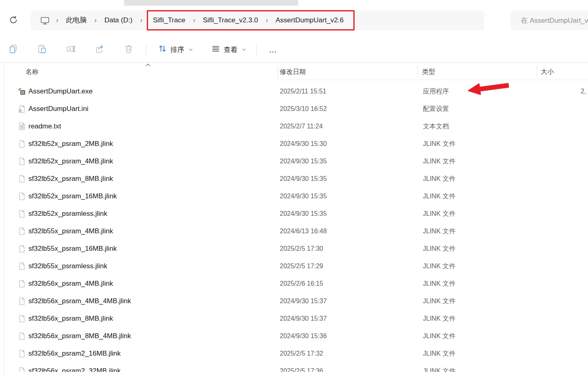  Describe the element at coordinates (71, 179) in the screenshot. I see `file-name: sf32lb52x_psram_8MB.jlink` at that location.